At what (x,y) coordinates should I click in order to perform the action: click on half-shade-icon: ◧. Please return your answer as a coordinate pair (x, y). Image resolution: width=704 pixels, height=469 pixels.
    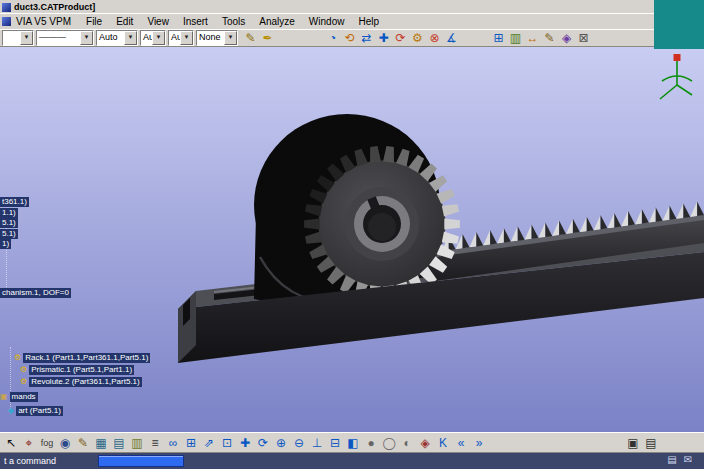
    Looking at the image, I should click on (353, 443).